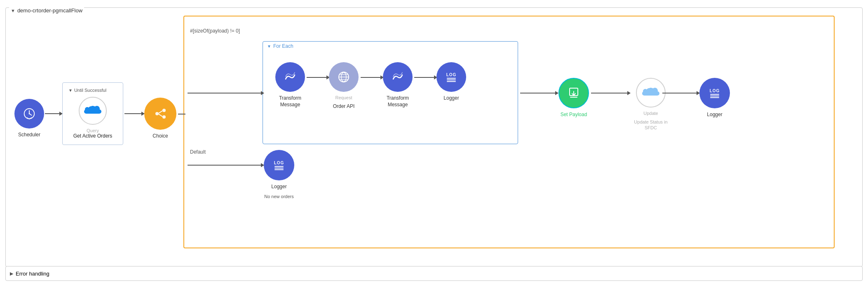 Image resolution: width=868 pixels, height=285 pixels. I want to click on foreach-title: ▼ For Each, so click(390, 46).